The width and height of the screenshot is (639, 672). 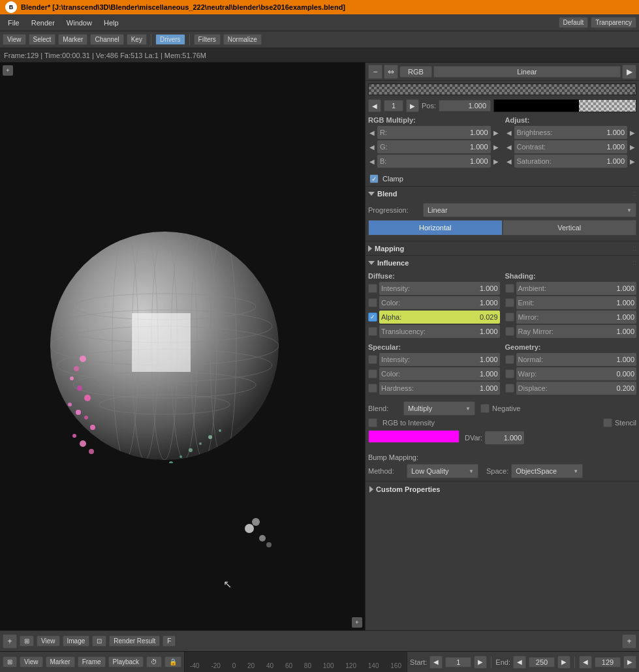 What do you see at coordinates (485, 408) in the screenshot?
I see `negative-checkbox` at bounding box center [485, 408].